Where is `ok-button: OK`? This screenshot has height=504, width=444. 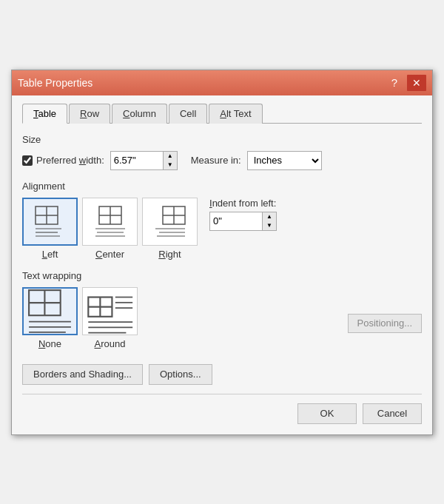
ok-button: OK is located at coordinates (327, 414).